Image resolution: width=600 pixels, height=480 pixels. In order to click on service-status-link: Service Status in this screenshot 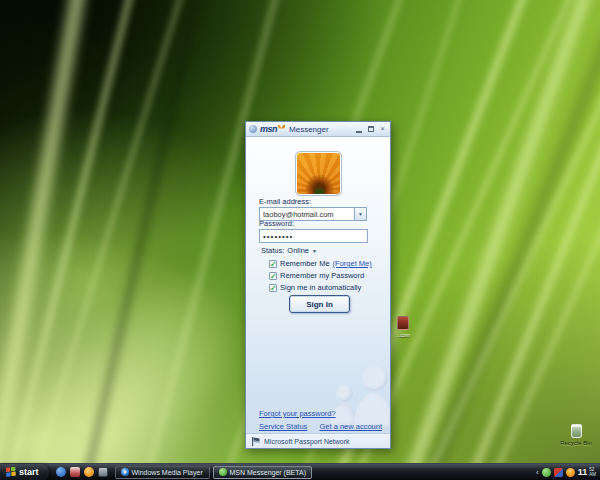, I will do `click(283, 426)`.